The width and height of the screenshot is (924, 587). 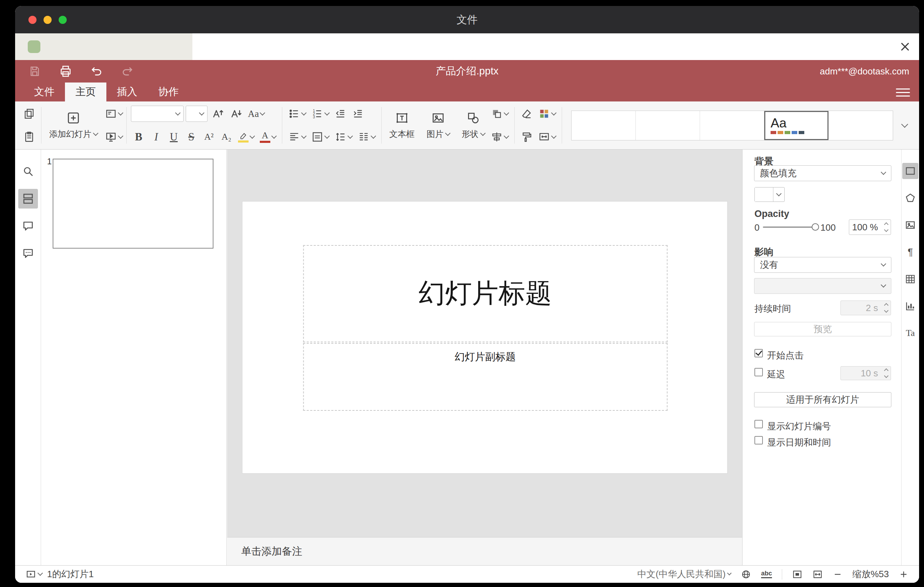 What do you see at coordinates (168, 92) in the screenshot?
I see `tab-collaboration: 协作` at bounding box center [168, 92].